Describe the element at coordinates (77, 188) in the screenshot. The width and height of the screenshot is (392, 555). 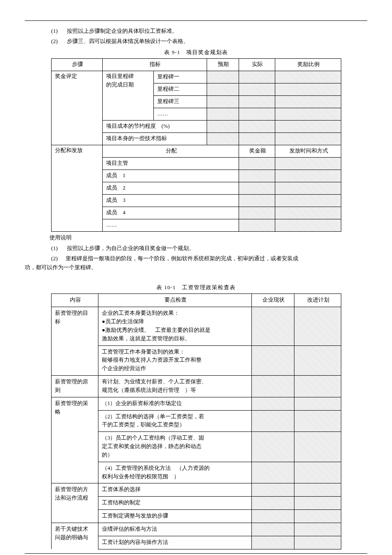
I see `step-cell: 分配和发放` at that location.